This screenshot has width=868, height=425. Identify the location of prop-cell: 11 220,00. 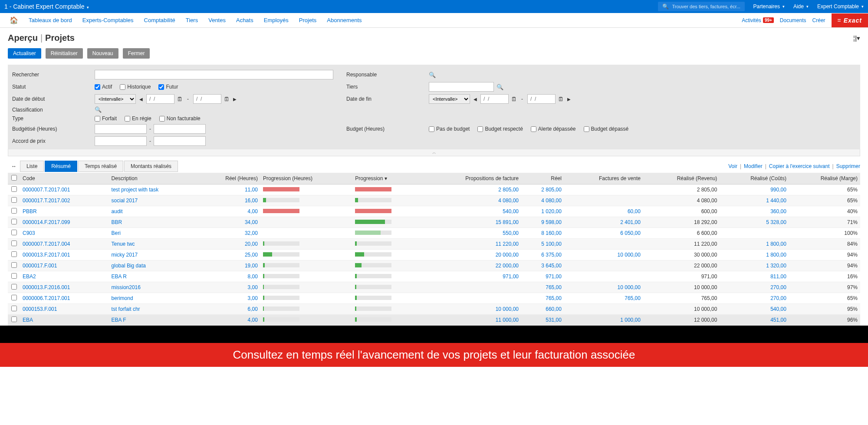
(472, 244).